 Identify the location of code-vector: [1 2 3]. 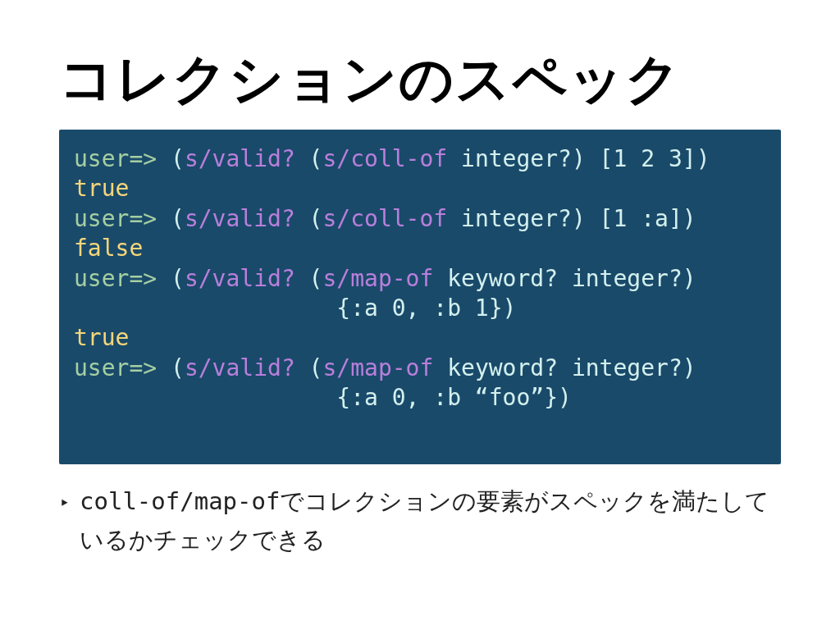
(648, 159).